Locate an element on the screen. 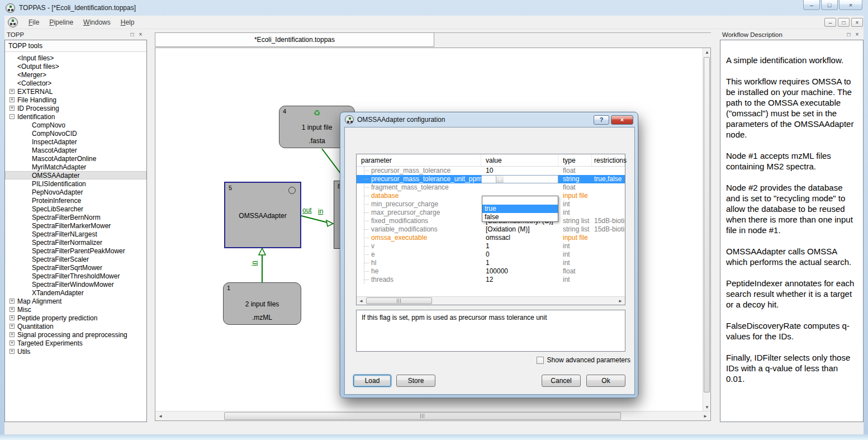 The height and width of the screenshot is (440, 868). mdi-minimize-button: – is located at coordinates (831, 22).